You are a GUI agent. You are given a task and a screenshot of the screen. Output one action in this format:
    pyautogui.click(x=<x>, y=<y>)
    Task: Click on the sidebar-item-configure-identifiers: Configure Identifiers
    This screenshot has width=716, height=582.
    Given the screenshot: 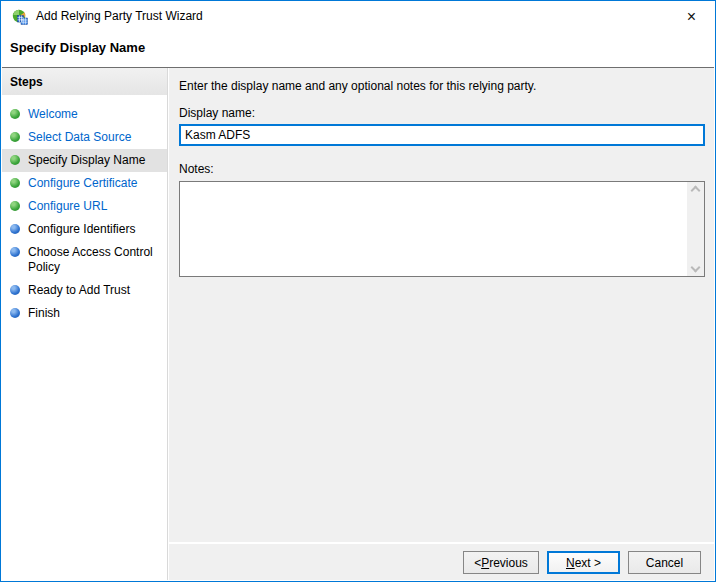 What is the action you would take?
    pyautogui.click(x=84, y=230)
    